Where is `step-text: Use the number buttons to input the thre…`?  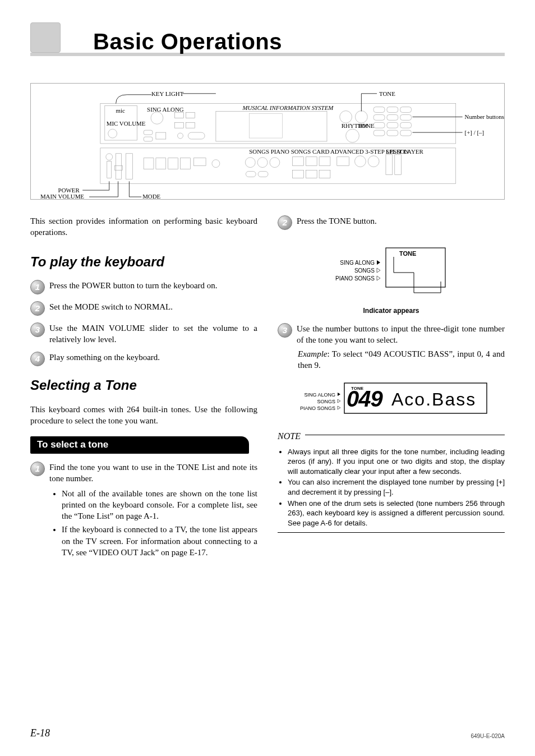 step-text: Use the number buttons to input the thre… is located at coordinates (400, 334).